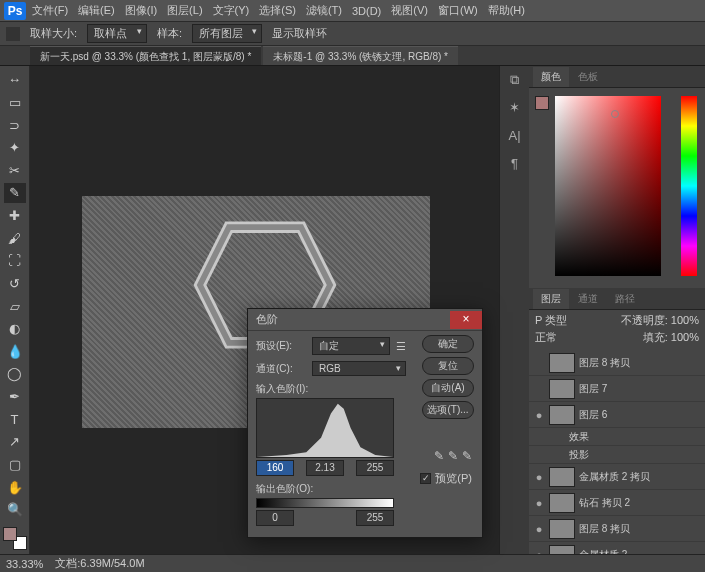  Describe the element at coordinates (15, 539) in the screenshot. I see `color-swatches` at that location.